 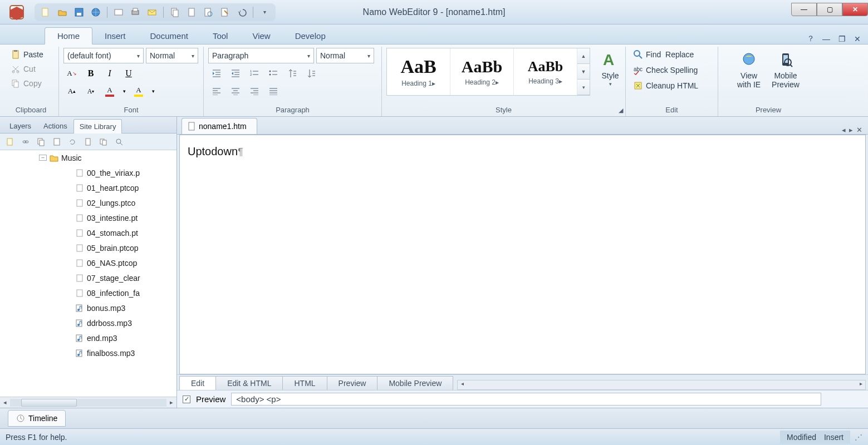 What do you see at coordinates (546, 72) in the screenshot?
I see `style-heading3: AaBb Heading 3▸` at bounding box center [546, 72].